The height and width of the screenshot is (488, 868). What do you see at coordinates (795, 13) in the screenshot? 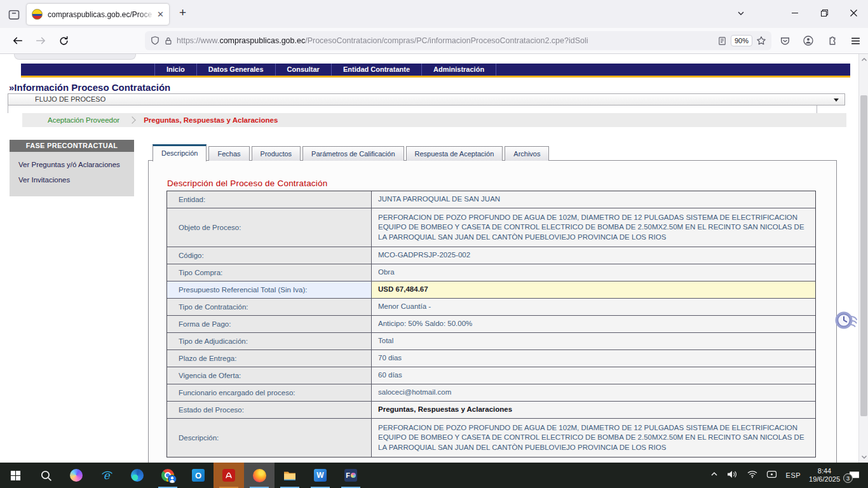
I see `minimize-button` at bounding box center [795, 13].